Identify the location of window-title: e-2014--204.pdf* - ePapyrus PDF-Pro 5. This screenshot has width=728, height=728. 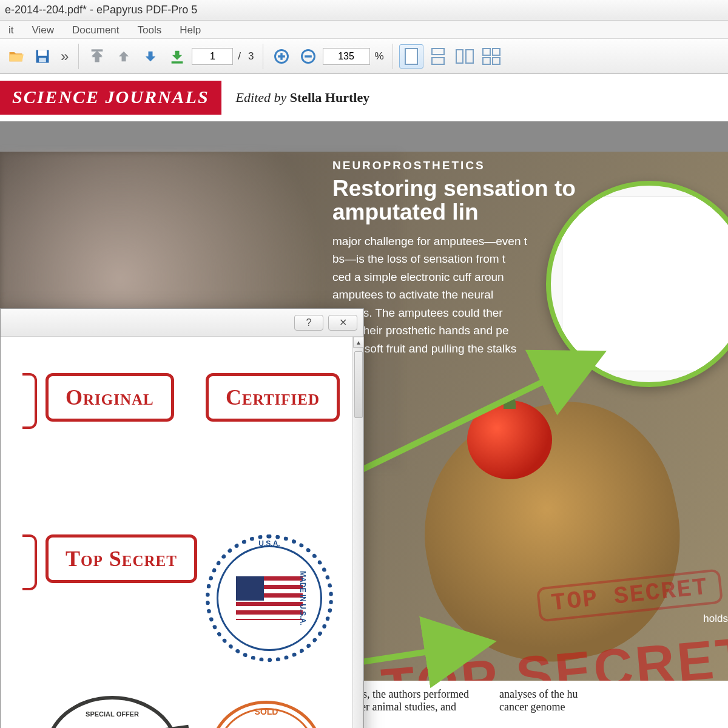
(101, 10).